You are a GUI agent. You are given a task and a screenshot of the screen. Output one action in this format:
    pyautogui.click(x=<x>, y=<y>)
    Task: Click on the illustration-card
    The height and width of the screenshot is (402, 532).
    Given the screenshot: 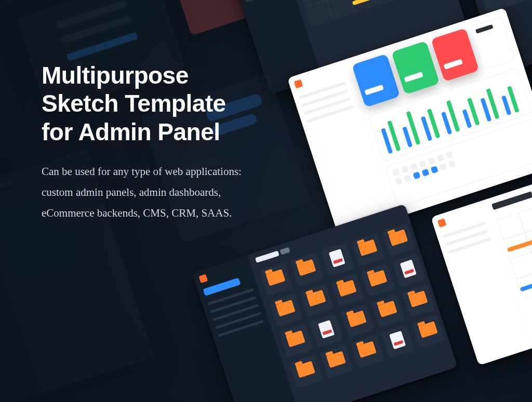 What is the action you would take?
    pyautogui.click(x=229, y=18)
    